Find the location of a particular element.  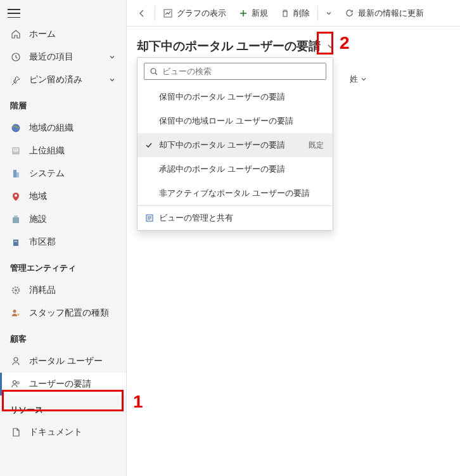

button-label: 新規 is located at coordinates (260, 13).